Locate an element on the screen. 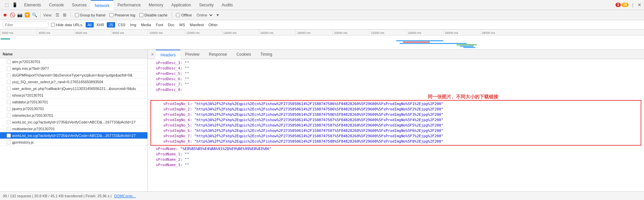 This screenshot has width=644, height=200. response-line: sProdDesc_4: "" is located at coordinates (396, 68).